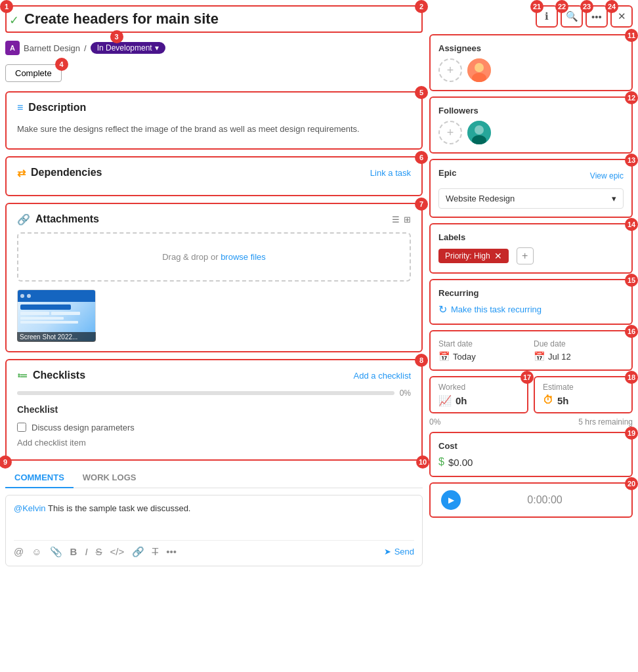 This screenshot has width=638, height=672. I want to click on followers-avatars: +, so click(531, 133).